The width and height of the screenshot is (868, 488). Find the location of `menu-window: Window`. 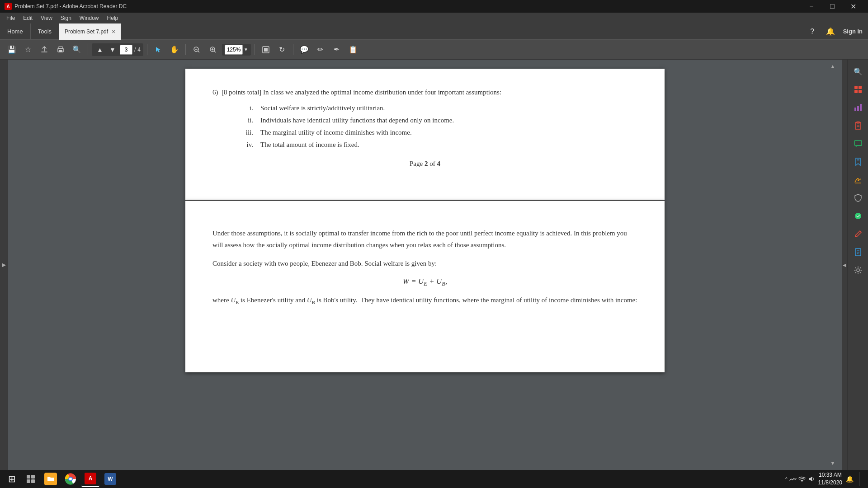

menu-window: Window is located at coordinates (90, 18).